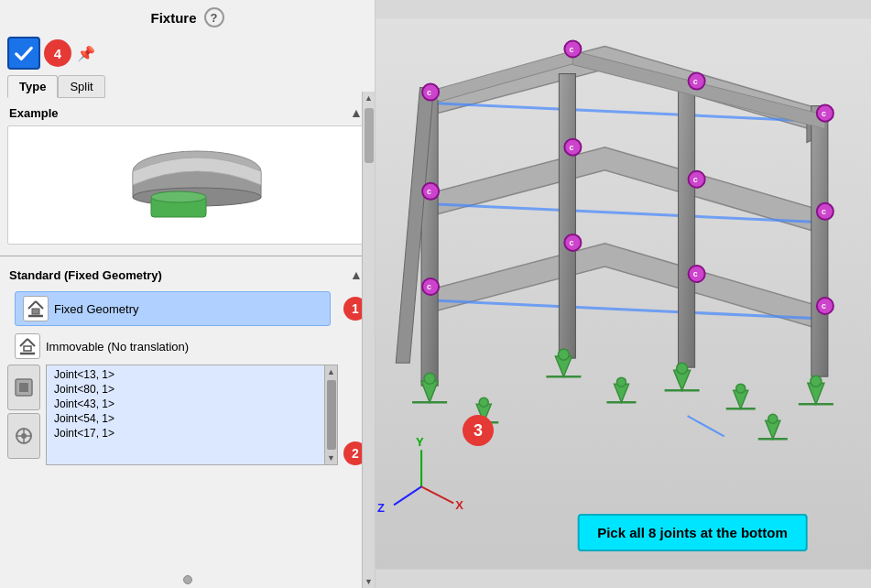 The width and height of the screenshot is (871, 588). Describe the element at coordinates (214, 17) in the screenshot. I see `help-icon: ?` at that location.